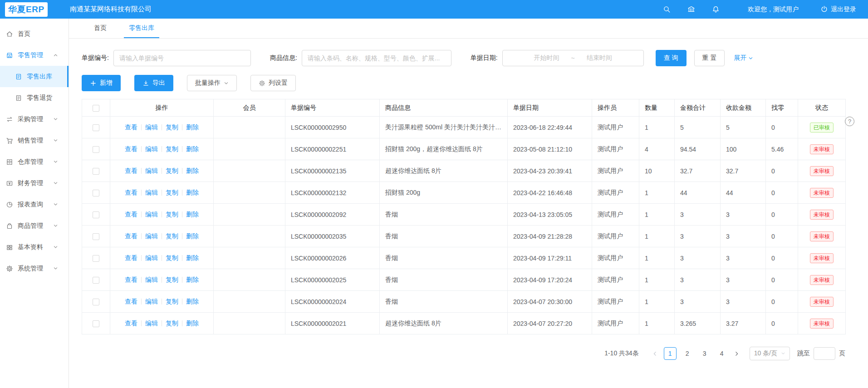 This screenshot has width=868, height=388. Describe the element at coordinates (34, 141) in the screenshot. I see `sidebar-item-sales: 销售管理` at that location.